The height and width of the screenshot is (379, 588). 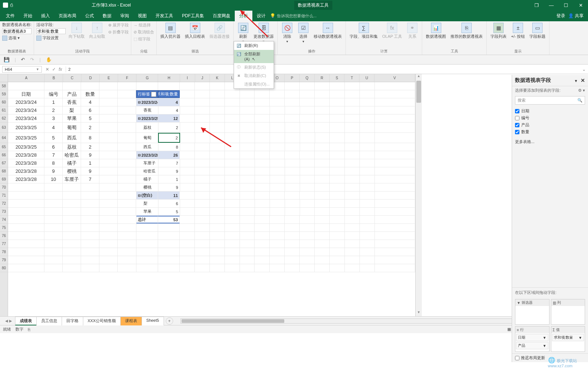 I want to click on values-area: Σ值求和项:数量▼, so click(x=568, y=329).